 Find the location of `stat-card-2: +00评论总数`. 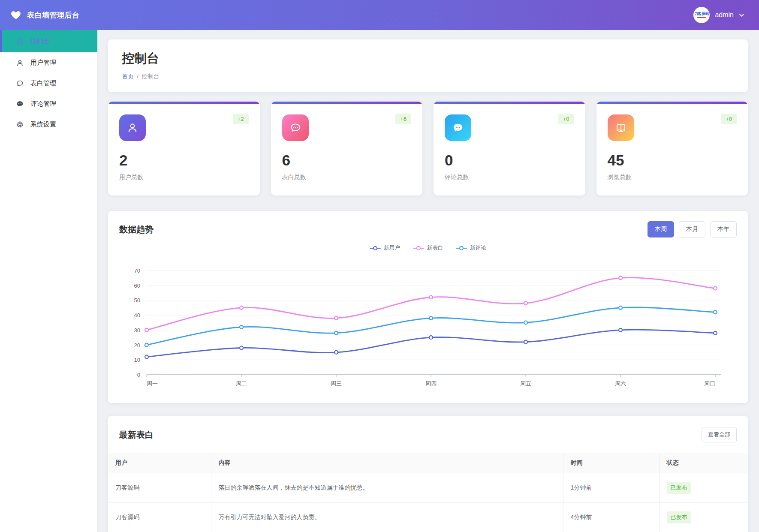

stat-card-2: +00评论总数 is located at coordinates (509, 148).